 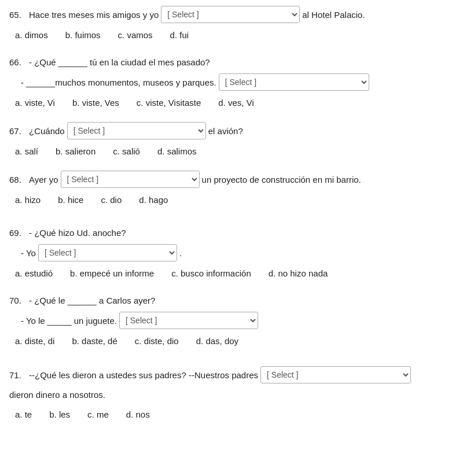 I want to click on q68-text-before: Ayer yo, so click(x=44, y=179).